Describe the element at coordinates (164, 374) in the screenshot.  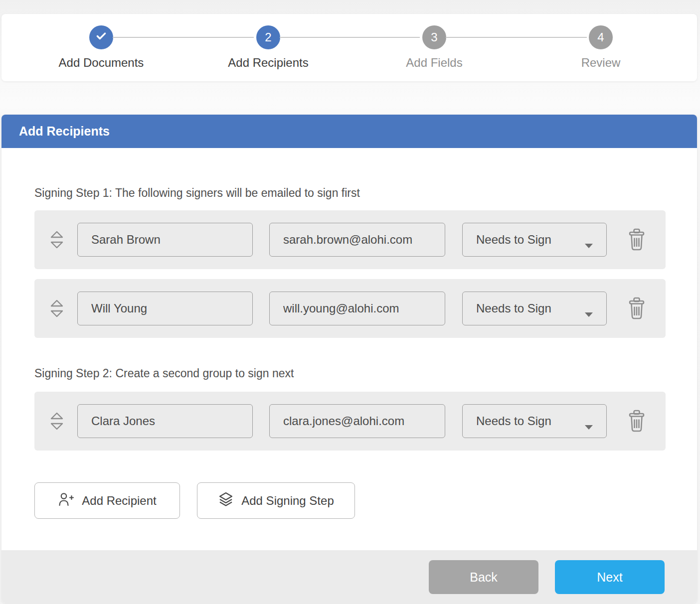
I see `signing-step-2-heading: Signing Step 2: Create a second group to…` at that location.